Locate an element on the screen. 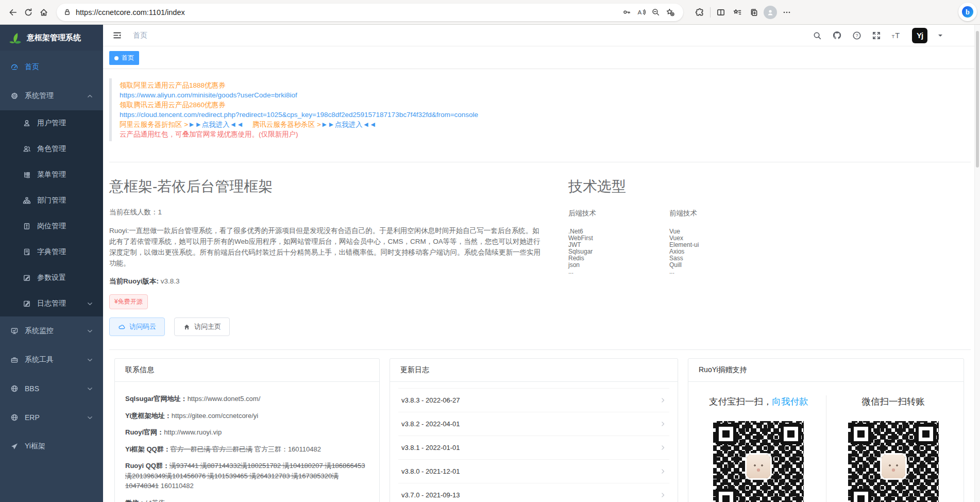 The image size is (980, 502). notice-line: https://cloud.tencent.com/redirect.php?r… is located at coordinates (545, 114).